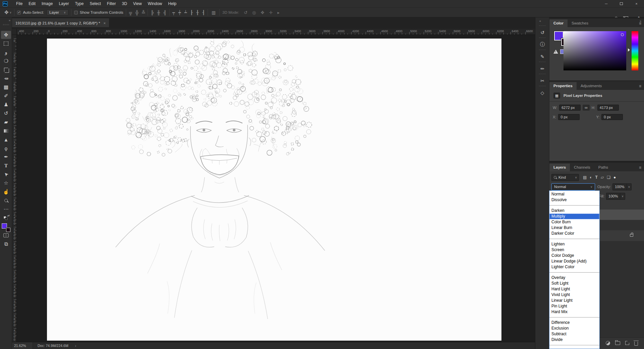 The height and width of the screenshot is (349, 644). Describe the element at coordinates (6, 157) in the screenshot. I see `pen-tool: ✒` at that location.